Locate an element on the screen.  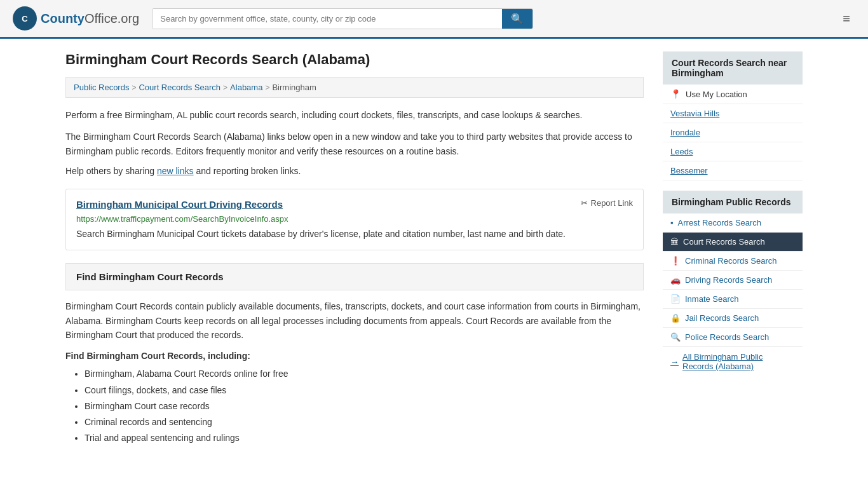
inmate-icon: 📄 is located at coordinates (675, 299).